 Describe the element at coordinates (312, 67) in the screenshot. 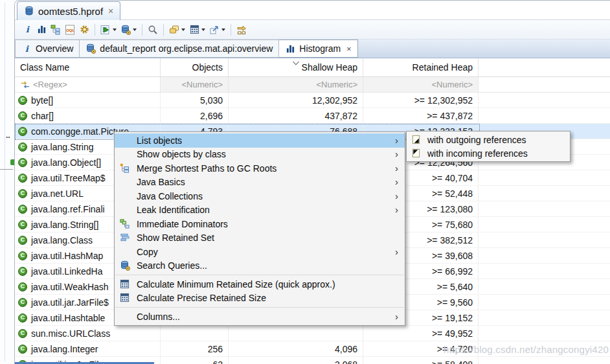

I see `table-header-row: Class NameObjectsShallow HeapRetained He…` at that location.